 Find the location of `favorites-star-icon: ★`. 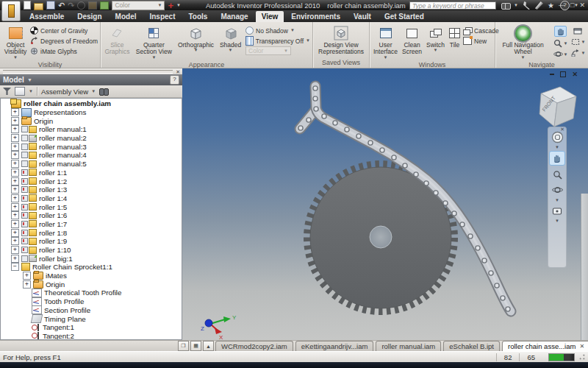

favorites-star-icon: ★ is located at coordinates (551, 6).